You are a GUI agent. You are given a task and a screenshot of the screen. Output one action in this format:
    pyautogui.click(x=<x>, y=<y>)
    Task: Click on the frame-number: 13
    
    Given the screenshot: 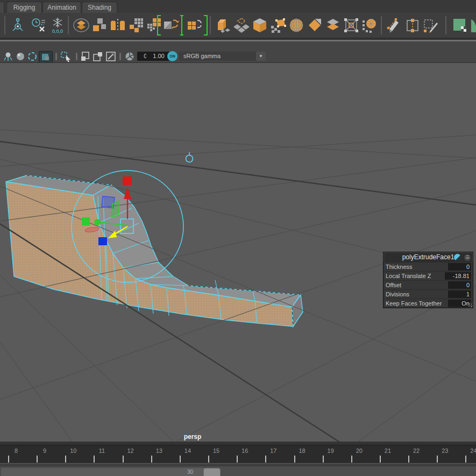 What is the action you would take?
    pyautogui.click(x=159, y=451)
    